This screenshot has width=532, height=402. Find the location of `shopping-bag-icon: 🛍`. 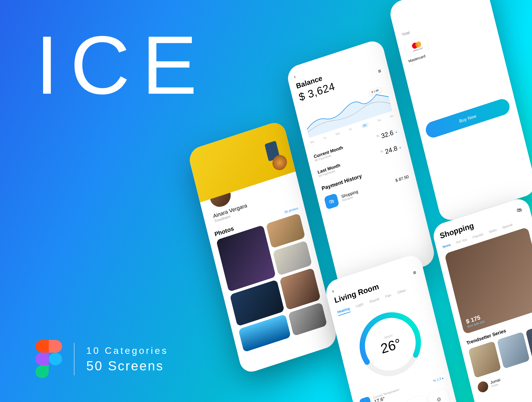

shopping-bag-icon: 🛍 is located at coordinates (332, 201).